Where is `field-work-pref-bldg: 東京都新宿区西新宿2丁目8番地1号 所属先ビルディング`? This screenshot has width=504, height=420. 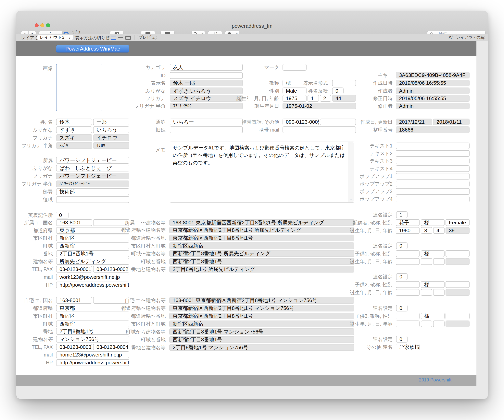
field-work-pref-bldg: 東京都新宿区西新宿2丁目8番地1号 所属先ビルディング is located at coordinates (262, 230).